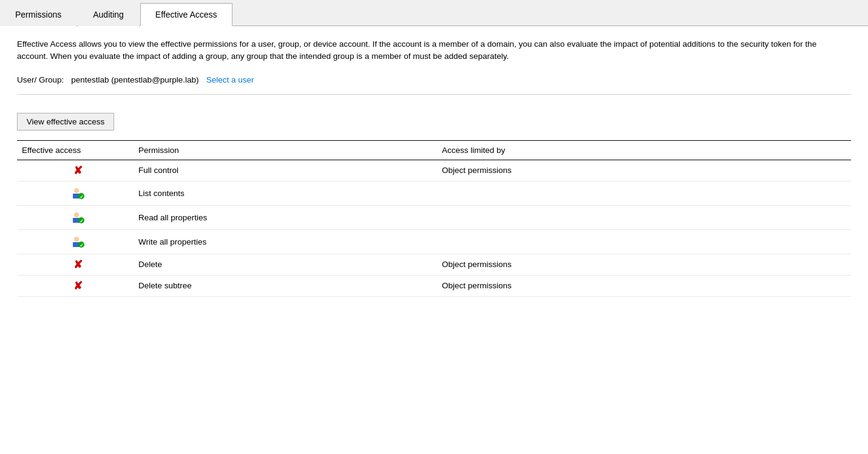 The width and height of the screenshot is (868, 454). Describe the element at coordinates (290, 193) in the screenshot. I see `permission-cell: List contents` at that location.